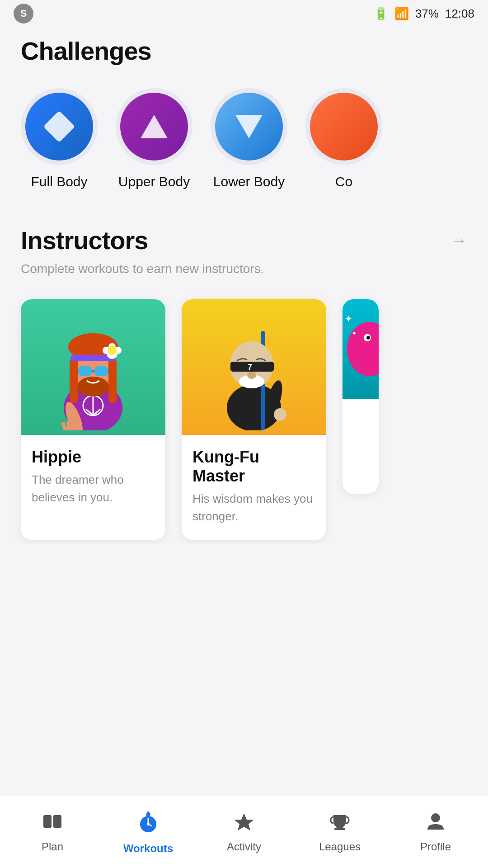 The height and width of the screenshot is (868, 488). Describe the element at coordinates (60, 127) in the screenshot. I see `diamond-icon` at that location.